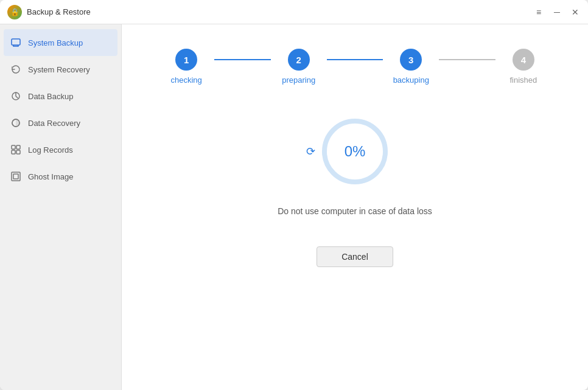 The width and height of the screenshot is (588, 390). I want to click on data-backup-icon, so click(16, 96).